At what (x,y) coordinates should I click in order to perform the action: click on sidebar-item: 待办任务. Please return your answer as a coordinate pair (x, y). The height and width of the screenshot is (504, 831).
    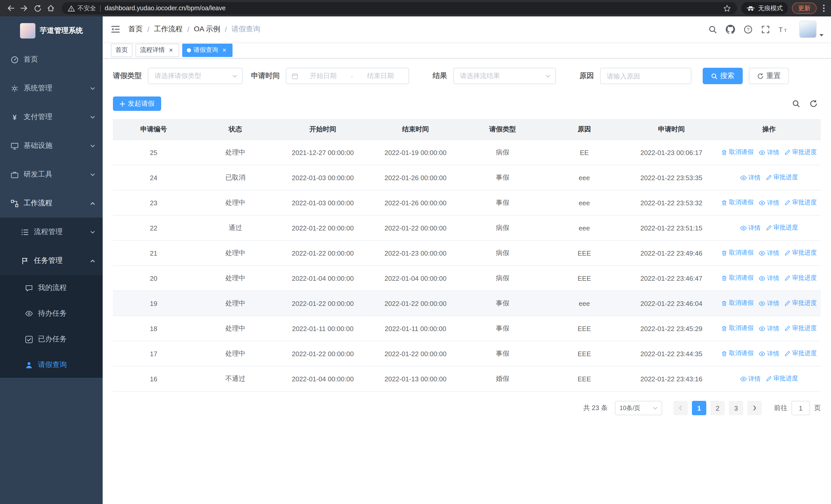
    Looking at the image, I should click on (51, 314).